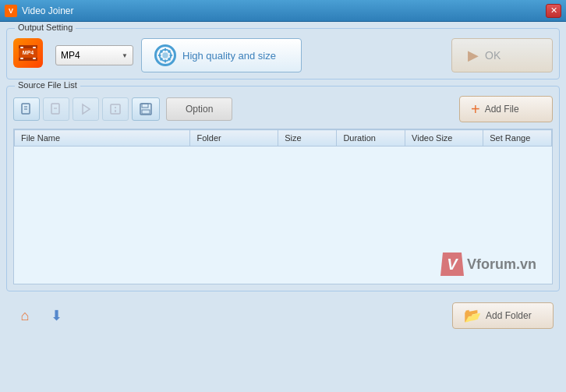 Image resolution: width=566 pixels, height=392 pixels. What do you see at coordinates (56, 109) in the screenshot?
I see `document-remove-icon` at bounding box center [56, 109].